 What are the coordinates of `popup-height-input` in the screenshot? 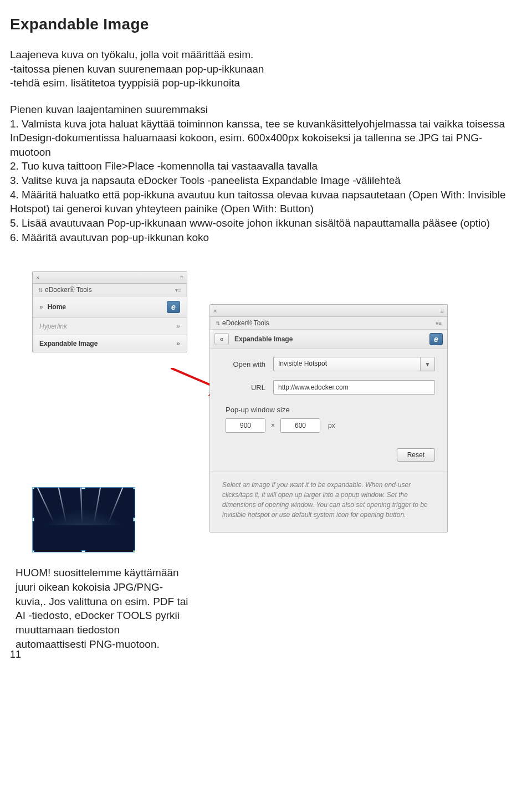 It's located at (300, 426).